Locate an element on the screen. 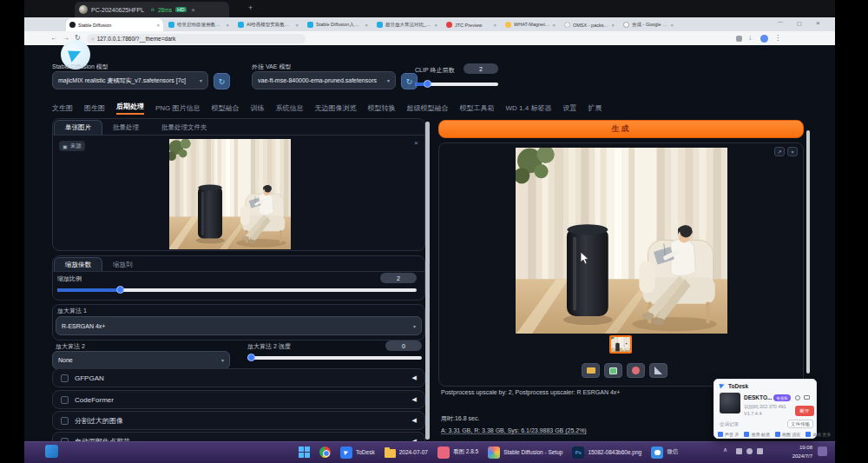 This screenshot has height=463, width=868. subtab-scale-to: 缩放到 is located at coordinates (123, 265).